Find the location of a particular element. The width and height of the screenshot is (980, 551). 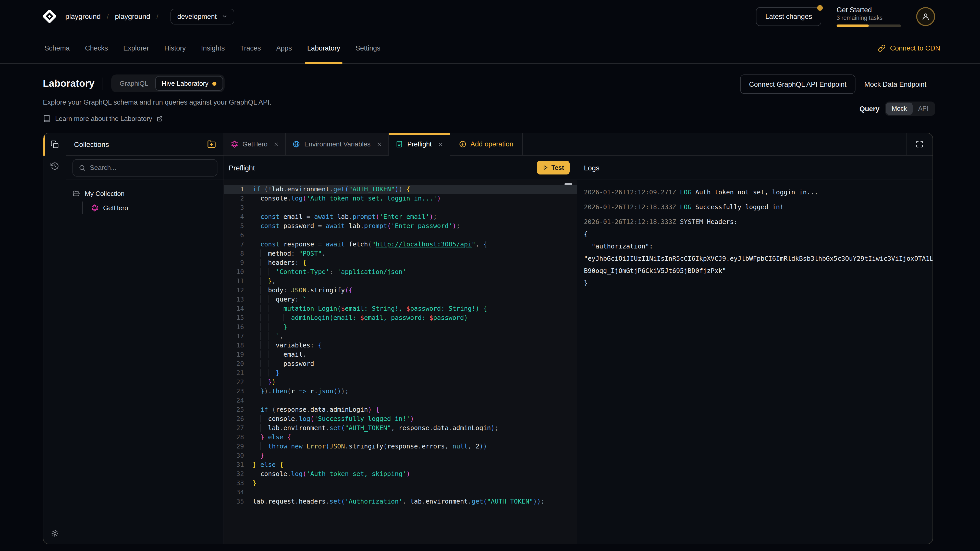

toggle-option-graphiql: GraphiQL is located at coordinates (134, 84).